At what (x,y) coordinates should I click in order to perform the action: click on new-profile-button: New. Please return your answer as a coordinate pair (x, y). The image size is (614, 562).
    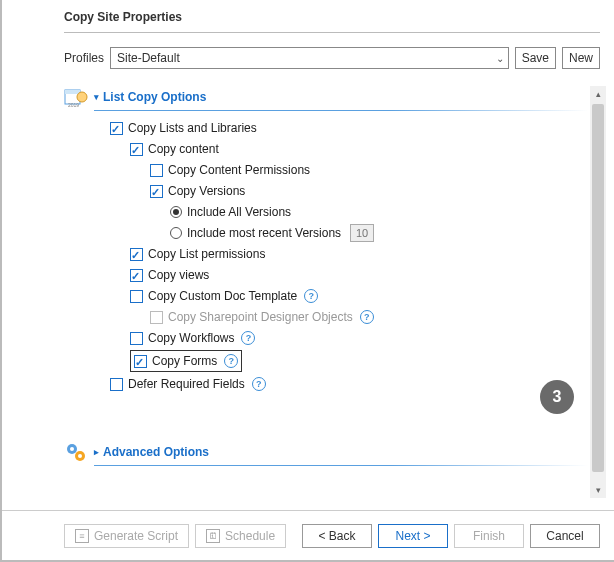
    Looking at the image, I should click on (581, 58).